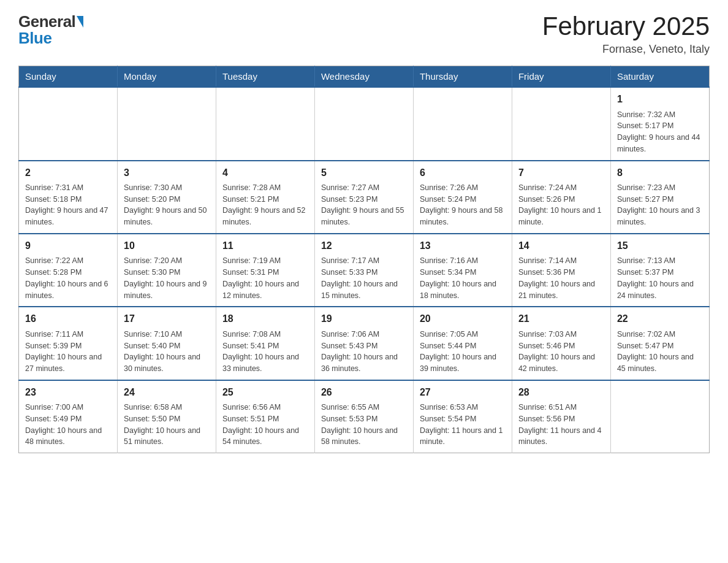 Image resolution: width=728 pixels, height=563 pixels. Describe the element at coordinates (561, 393) in the screenshot. I see `day-number: 28` at that location.